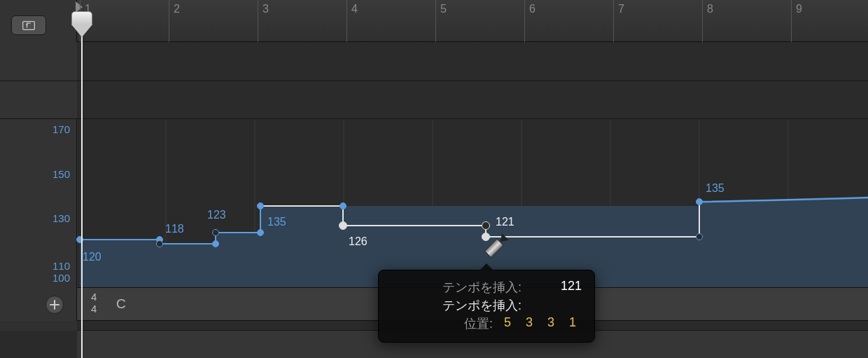 This screenshot has height=358, width=868. What do you see at coordinates (505, 222) in the screenshot?
I see `tempo-value: 121` at bounding box center [505, 222].